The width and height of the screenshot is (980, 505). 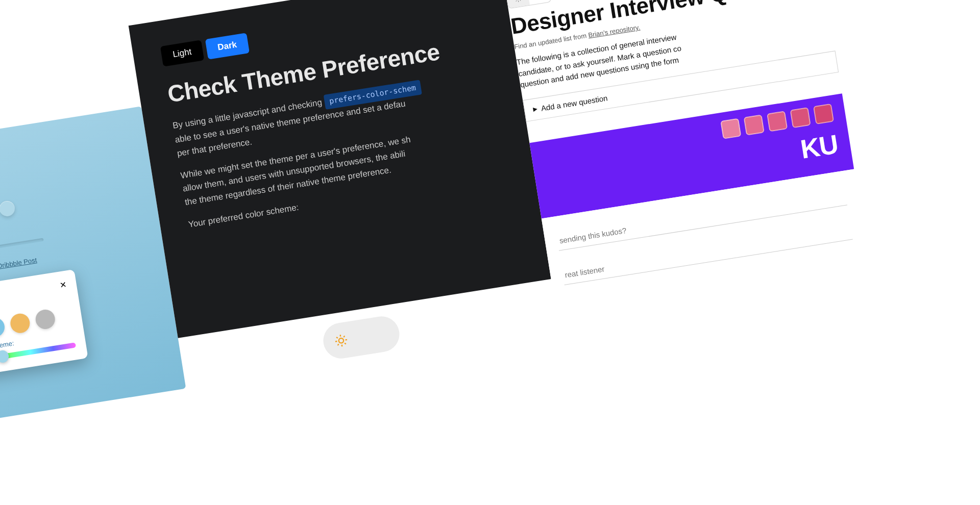 I want to click on disclosure-triangle-icon: ▶, so click(x=535, y=109).